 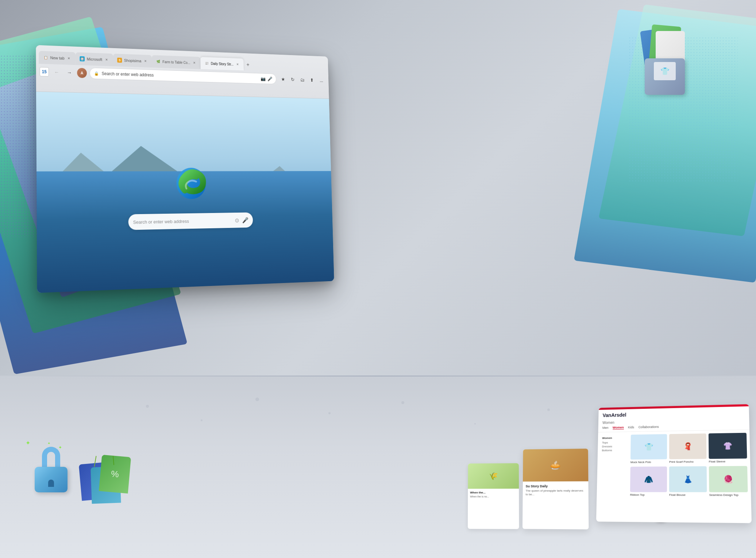 What do you see at coordinates (688, 449) in the screenshot?
I see `product-2: 🧣 Print Scarf Poncho` at bounding box center [688, 449].